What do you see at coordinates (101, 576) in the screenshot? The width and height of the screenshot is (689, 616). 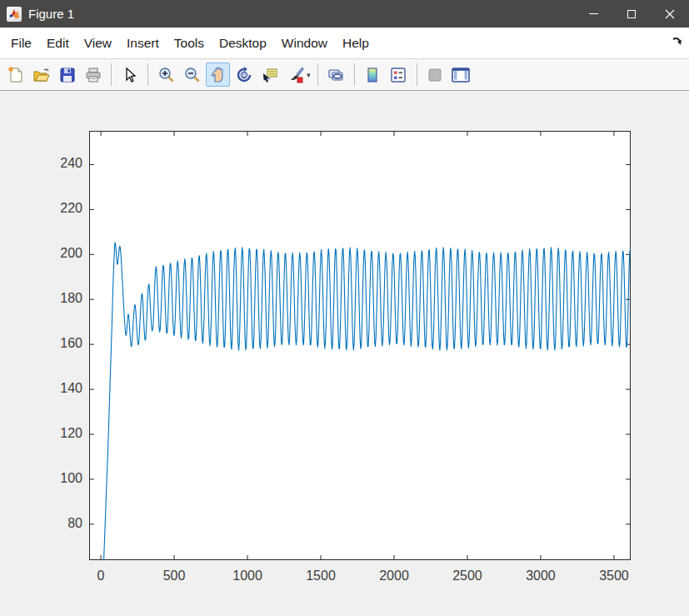 I see `x-tick-label: 0` at bounding box center [101, 576].